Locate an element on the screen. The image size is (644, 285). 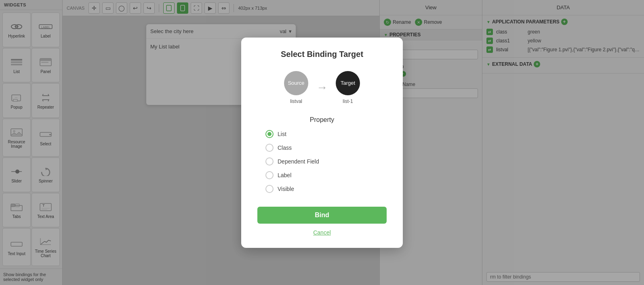
radio-group: List Class Dependent Field Label Visible is located at coordinates (322, 161).